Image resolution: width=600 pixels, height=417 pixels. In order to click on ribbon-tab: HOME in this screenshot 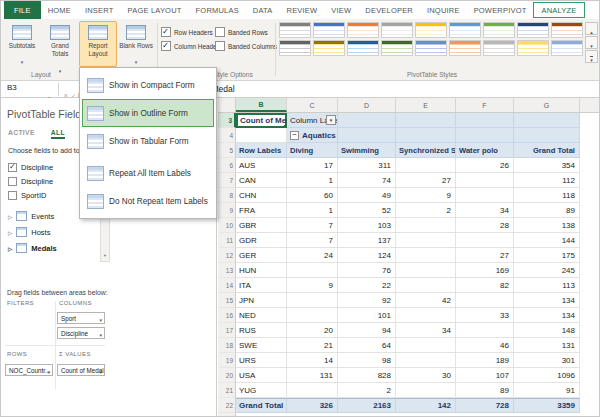, I will do `click(60, 10)`.